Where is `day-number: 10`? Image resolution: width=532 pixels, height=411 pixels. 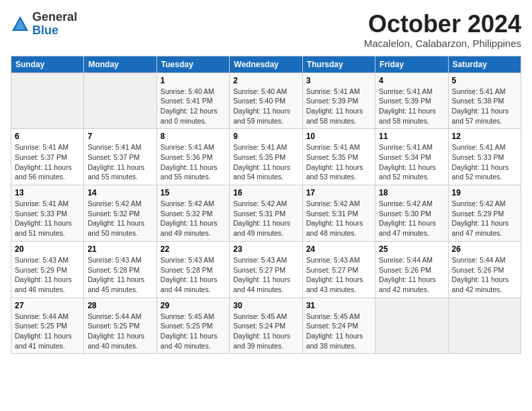 day-number: 10 is located at coordinates (339, 136).